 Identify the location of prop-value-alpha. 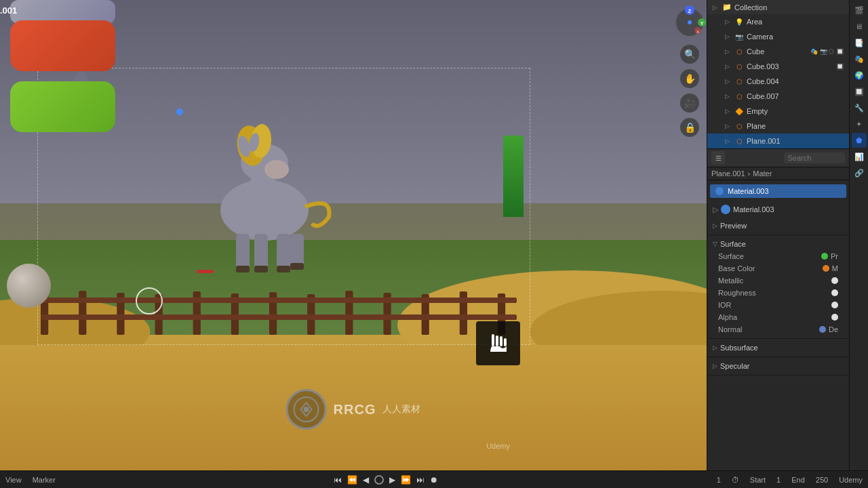
(835, 317).